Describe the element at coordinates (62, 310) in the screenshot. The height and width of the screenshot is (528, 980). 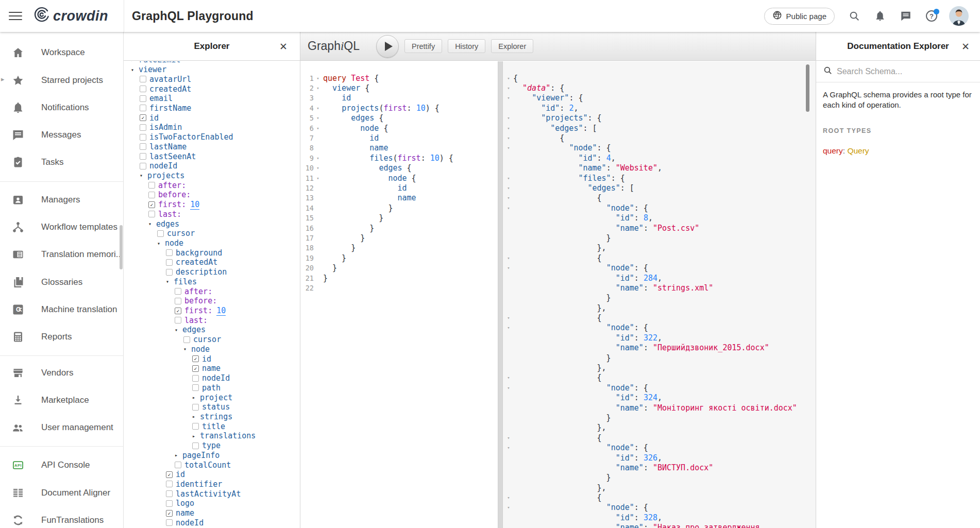
I see `sidebar-item-machine-translation: GMachine translation` at that location.